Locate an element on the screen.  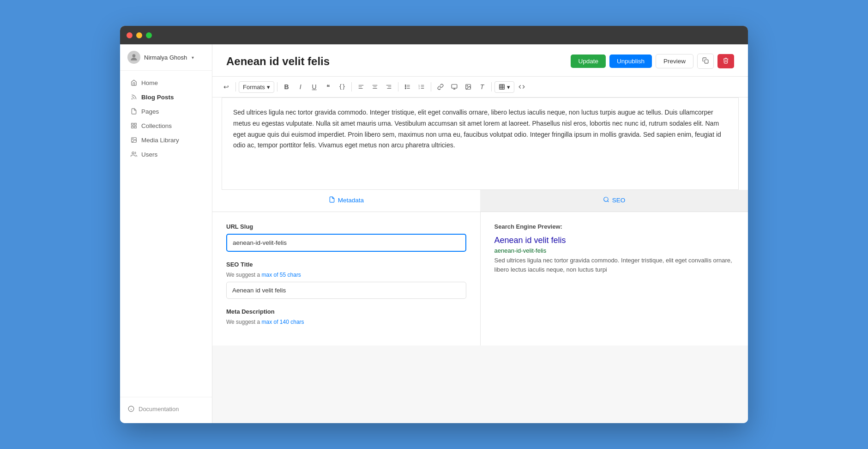
sidebar-item-home: Home is located at coordinates (166, 83).